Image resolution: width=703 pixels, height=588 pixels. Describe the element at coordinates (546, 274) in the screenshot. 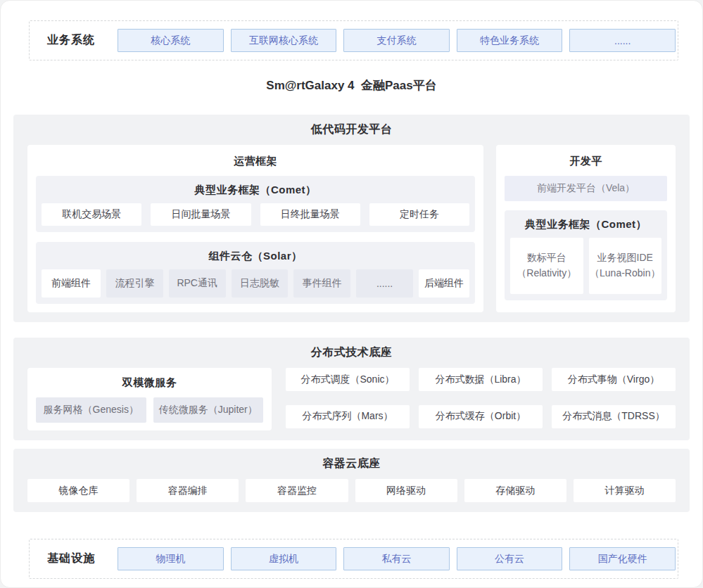

I see `relativity-line2: （Relativity）` at that location.